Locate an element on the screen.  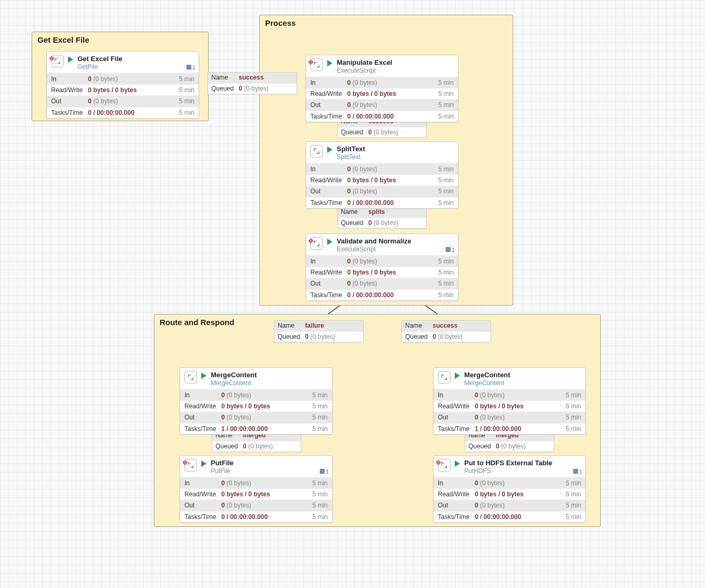
connection-failure: Namefailure Queued0 (0 bytes) is located at coordinates (319, 331).